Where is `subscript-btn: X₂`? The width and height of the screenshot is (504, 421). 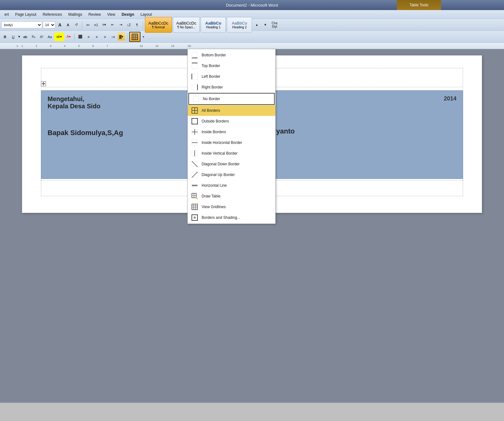
subscript-btn: X₂ is located at coordinates (33, 37).